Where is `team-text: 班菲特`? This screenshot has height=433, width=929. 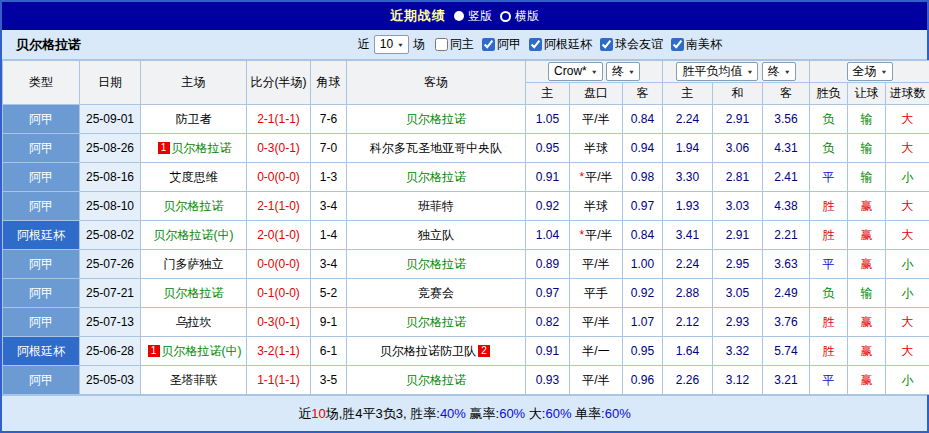
team-text: 班菲特 is located at coordinates (436, 206).